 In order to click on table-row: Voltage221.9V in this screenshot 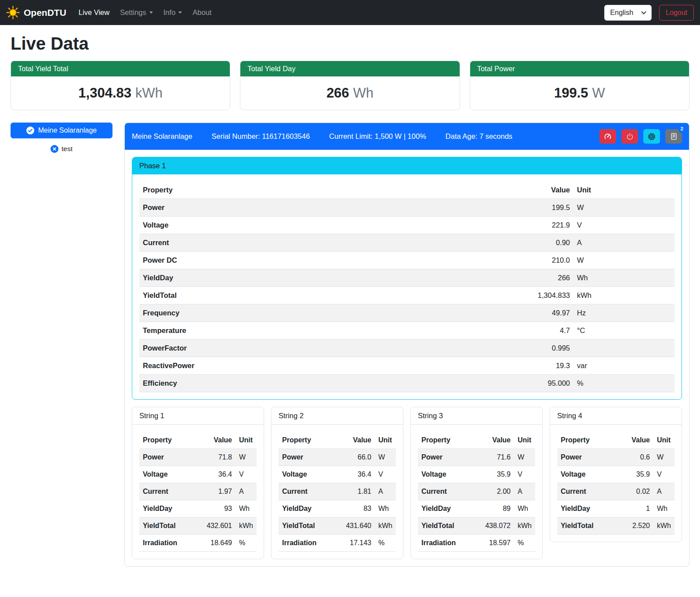, I will do `click(407, 225)`.